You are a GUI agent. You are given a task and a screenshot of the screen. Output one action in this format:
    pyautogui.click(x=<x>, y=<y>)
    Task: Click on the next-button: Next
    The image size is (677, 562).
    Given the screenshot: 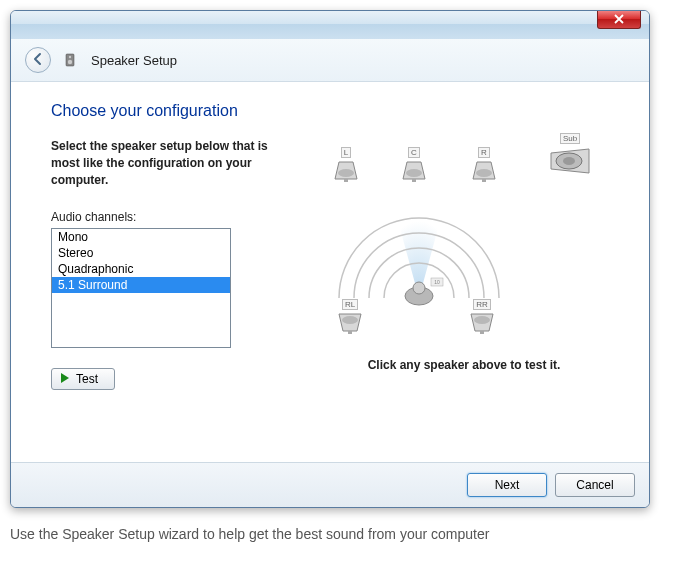 What is the action you would take?
    pyautogui.click(x=507, y=485)
    